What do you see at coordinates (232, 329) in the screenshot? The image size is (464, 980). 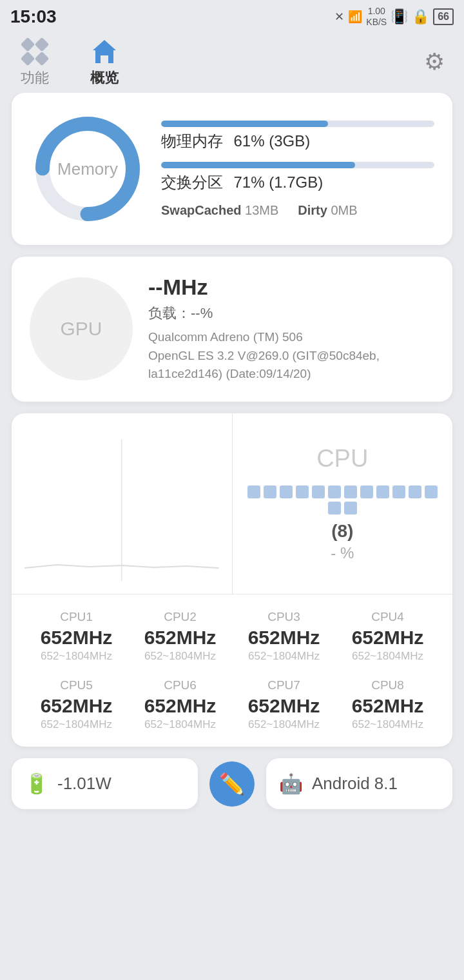 I see `gpu-card: GPU --MHz 负载：--% Qualcomm Adreno (TM) 50…` at bounding box center [232, 329].